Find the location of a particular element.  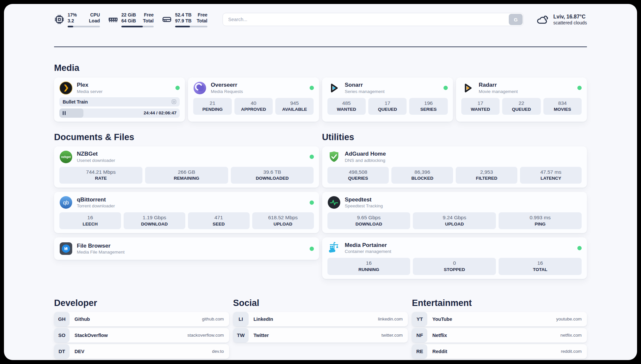

app-name: NZBGet is located at coordinates (96, 154).